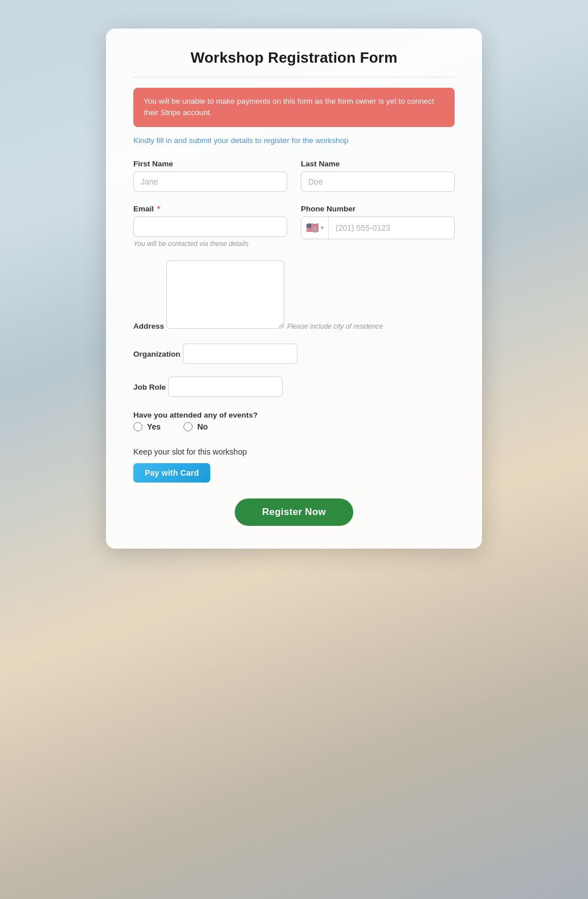  Describe the element at coordinates (147, 427) in the screenshot. I see `events-yes-option: Yes` at that location.